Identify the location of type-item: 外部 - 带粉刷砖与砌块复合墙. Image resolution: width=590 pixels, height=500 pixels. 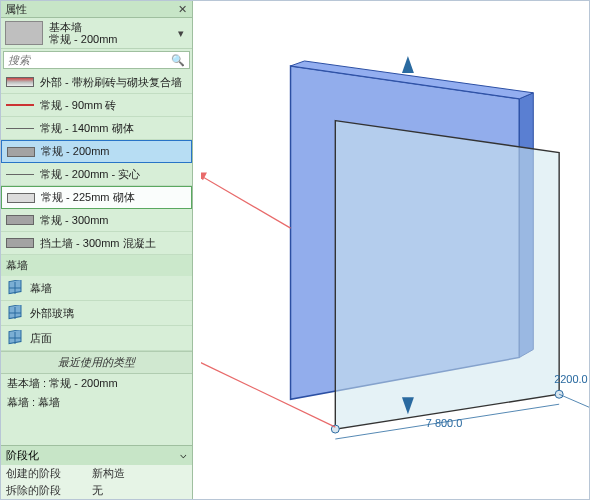
(96, 82).